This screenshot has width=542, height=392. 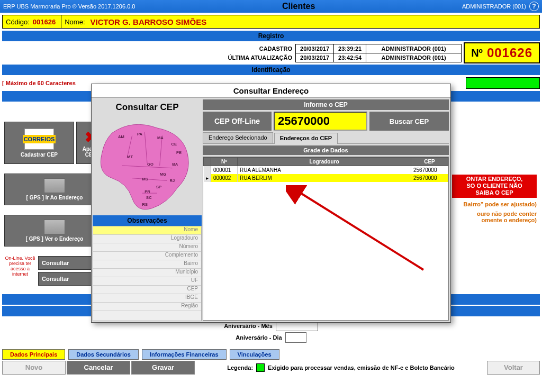 I want to click on svg-text: PE, so click(x=179, y=152).